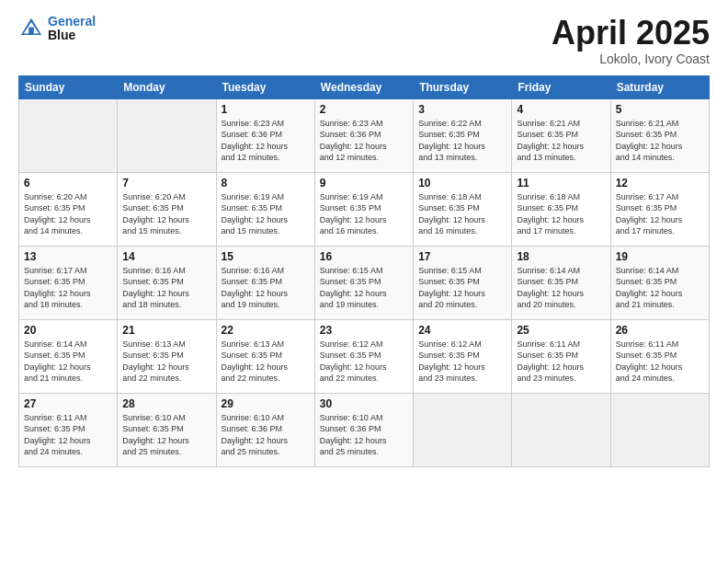 The height and width of the screenshot is (563, 728). I want to click on day-cell: 1Sunrise: 6:23 AM Sunset: 6:36 PM Daylig…, so click(265, 135).